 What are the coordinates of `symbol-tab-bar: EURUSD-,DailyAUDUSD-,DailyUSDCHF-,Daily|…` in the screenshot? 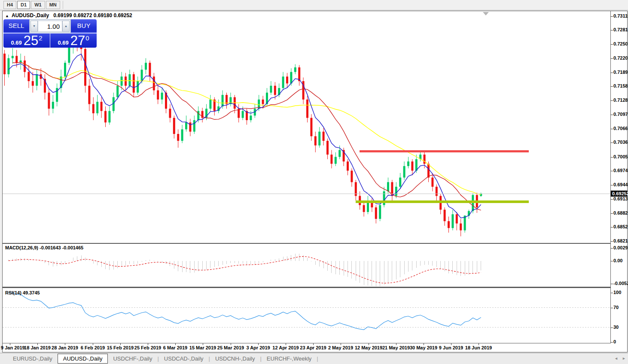 It's located at (314, 358).